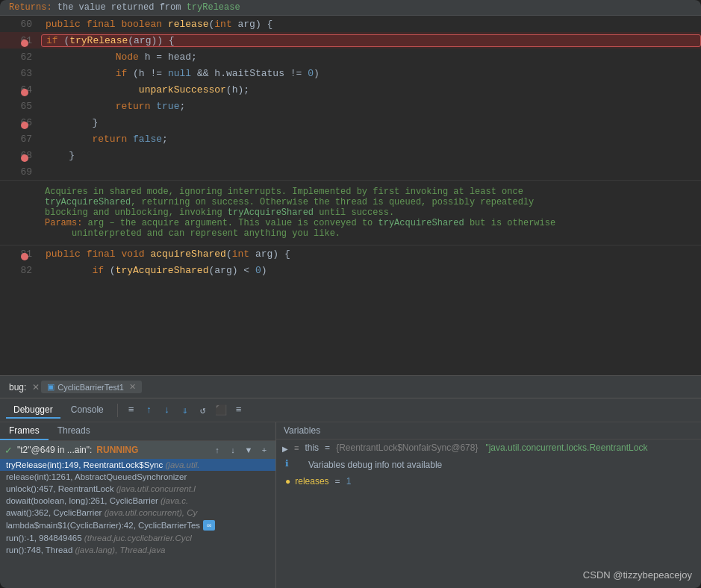 The image size is (701, 588). I want to click on line-num-60: 60, so click(21, 24).